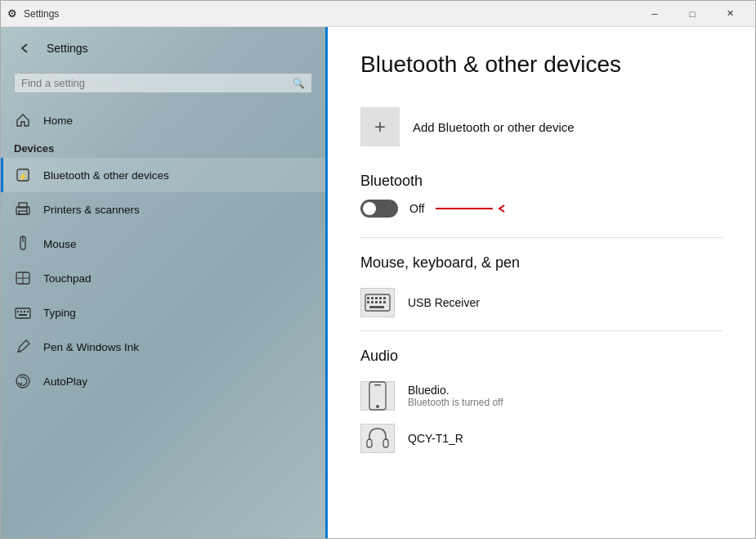 This screenshot has height=539, width=756. Describe the element at coordinates (378, 303) in the screenshot. I see `keyboard-device-icon` at that location.